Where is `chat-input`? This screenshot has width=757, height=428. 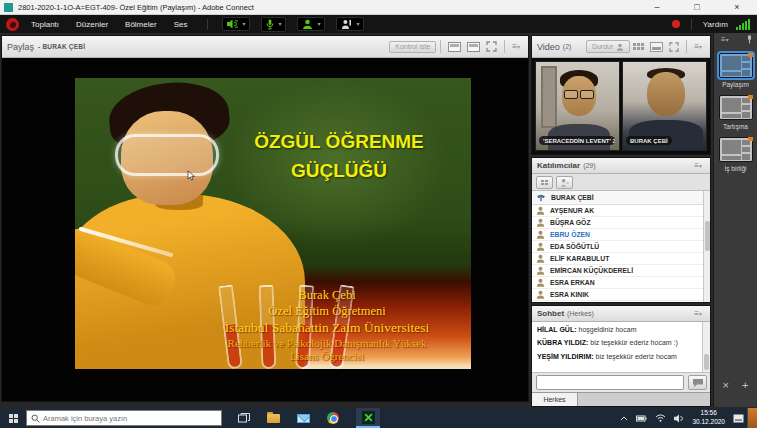 chat-input is located at coordinates (610, 382).